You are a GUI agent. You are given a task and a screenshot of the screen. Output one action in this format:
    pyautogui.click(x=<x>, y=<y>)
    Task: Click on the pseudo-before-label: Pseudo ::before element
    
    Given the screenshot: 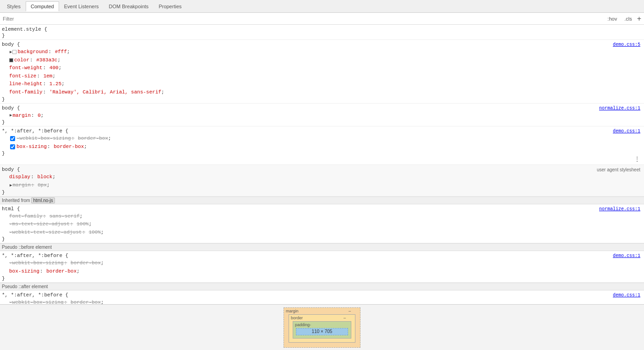 What is the action you would take?
    pyautogui.click(x=27, y=247)
    